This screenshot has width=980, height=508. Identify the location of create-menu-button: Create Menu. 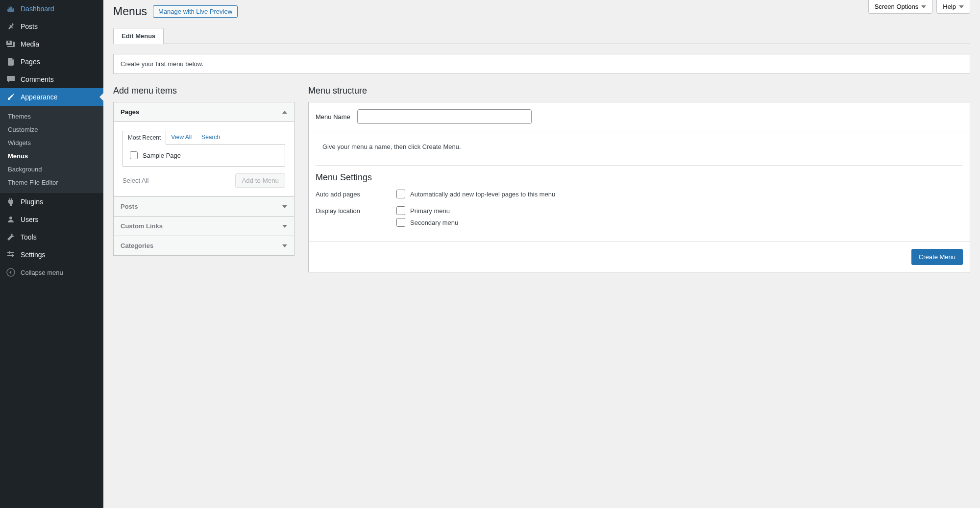
(937, 257).